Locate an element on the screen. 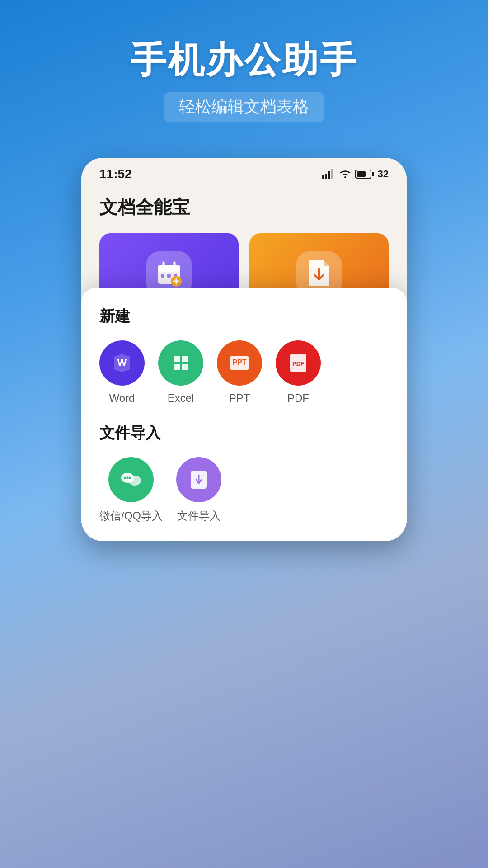 The image size is (488, 868). file-import-icon-circle is located at coordinates (199, 480).